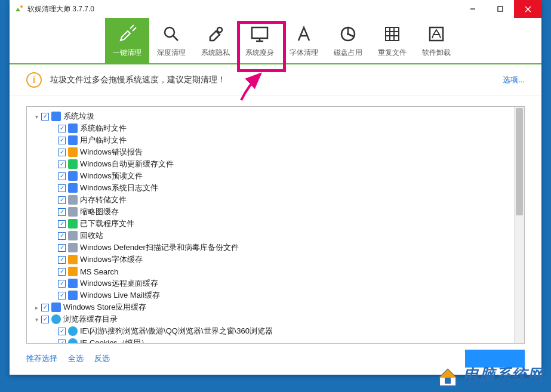 The height and width of the screenshot is (392, 551). I want to click on info-bar: i 垃圾文件过多会拖慢系统速度，建议定期清理！ 选项..., so click(276, 80).